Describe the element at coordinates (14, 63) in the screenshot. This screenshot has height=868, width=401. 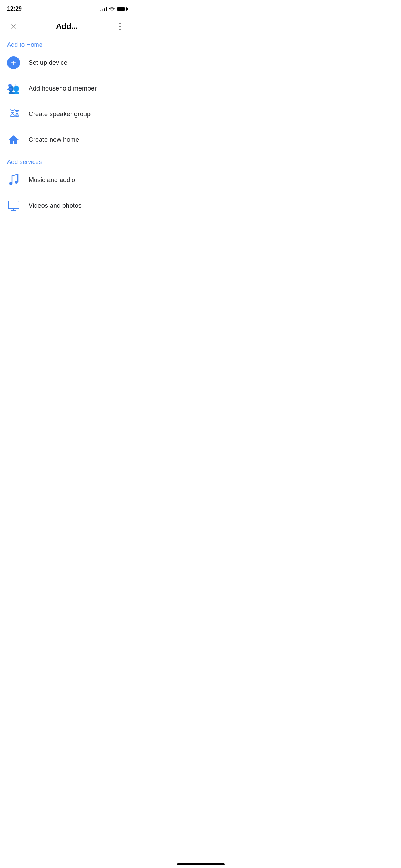
I see `setup-device-icon: +` at that location.